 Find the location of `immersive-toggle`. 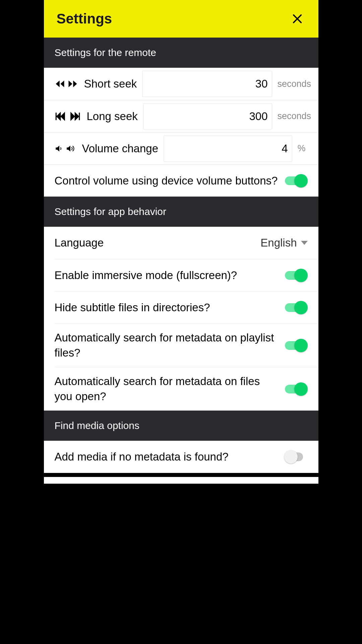

immersive-toggle is located at coordinates (296, 275).